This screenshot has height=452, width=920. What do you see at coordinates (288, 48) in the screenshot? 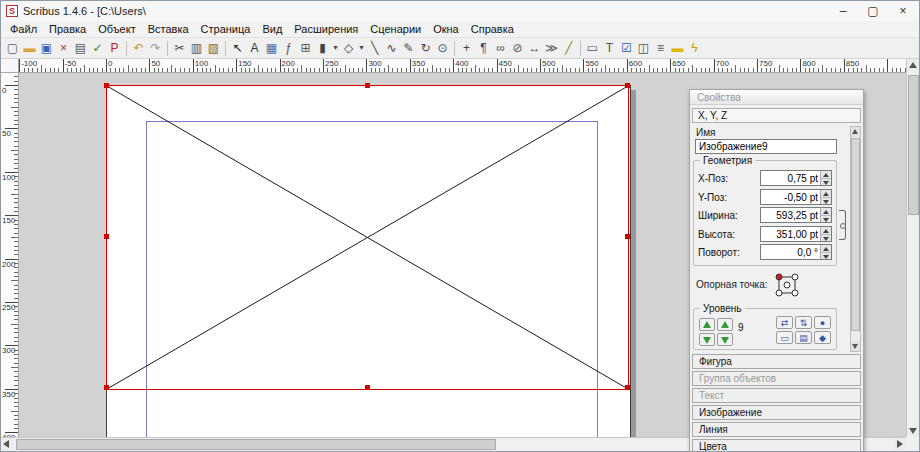
I see `insert-render-frame-icon: ƒ` at bounding box center [288, 48].